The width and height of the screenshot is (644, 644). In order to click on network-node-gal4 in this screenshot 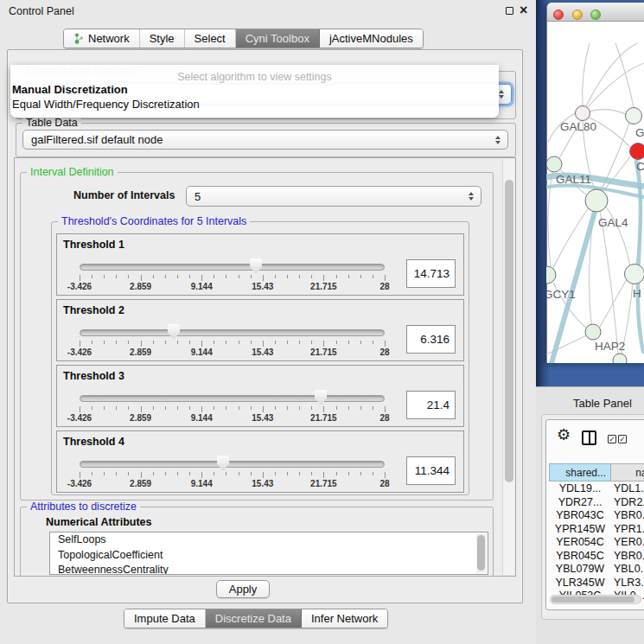, I will do `click(596, 201)`.